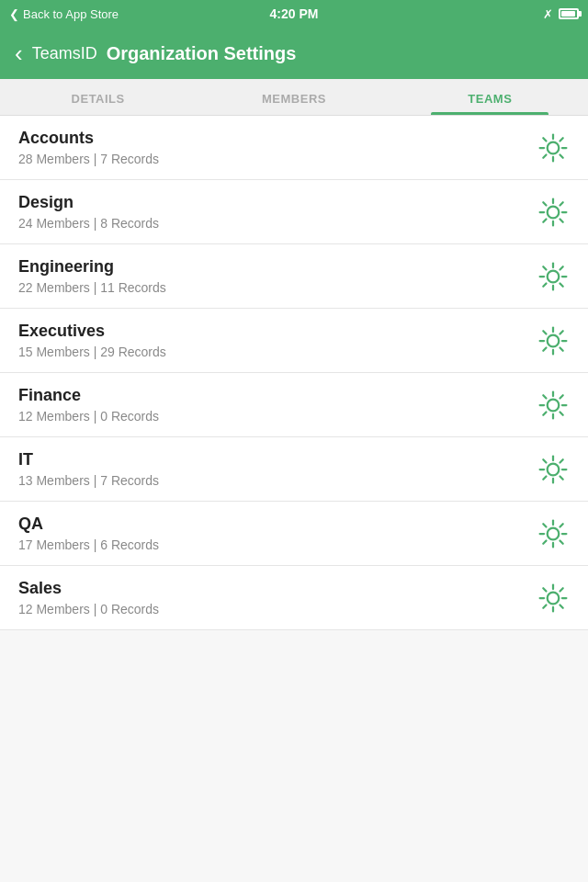 This screenshot has width=588, height=882. I want to click on team-info: IT 13 Members | 7 Records, so click(88, 469).